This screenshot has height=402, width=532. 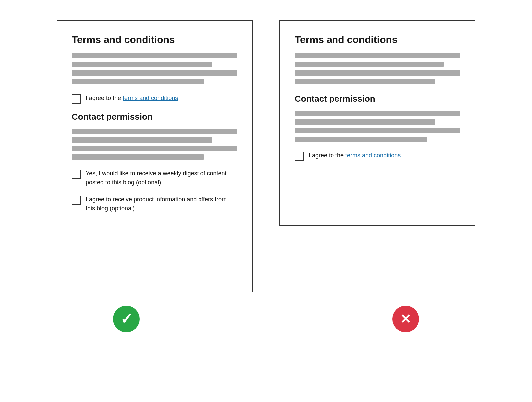 I want to click on left-section-2-title: Contact permission, so click(x=155, y=117).